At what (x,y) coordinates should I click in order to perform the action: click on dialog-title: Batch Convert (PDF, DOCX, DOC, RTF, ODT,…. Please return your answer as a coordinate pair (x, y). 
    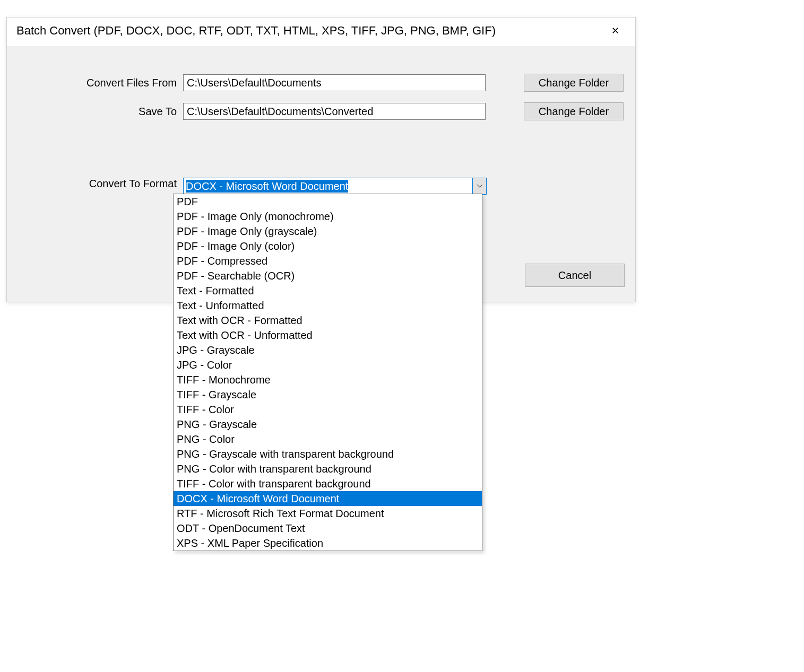
    Looking at the image, I should click on (256, 31).